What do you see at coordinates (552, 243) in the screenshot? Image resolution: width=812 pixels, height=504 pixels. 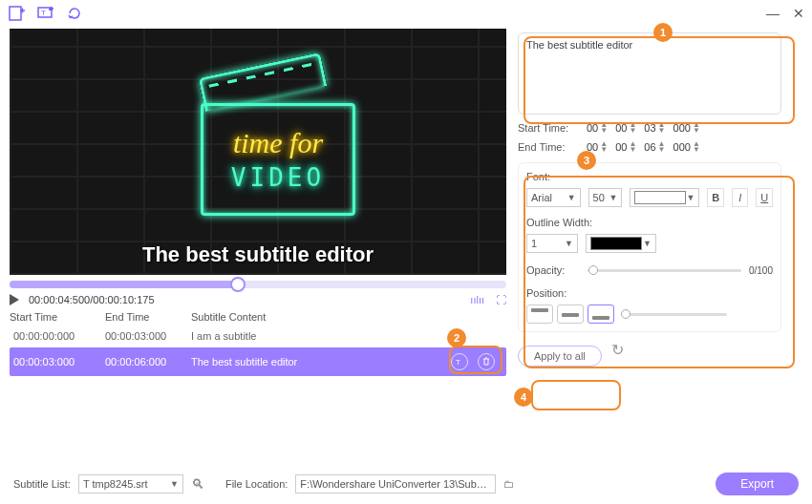 I see `outline-width-select: 1▼` at bounding box center [552, 243].